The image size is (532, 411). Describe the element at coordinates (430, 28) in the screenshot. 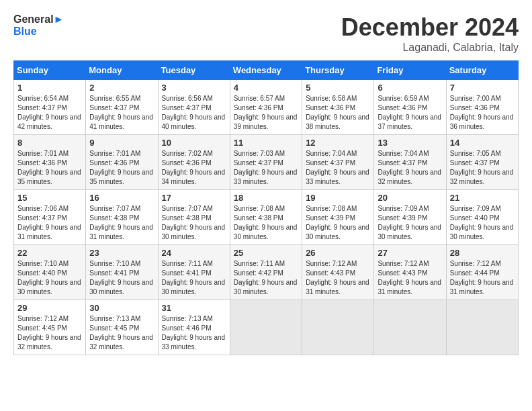

I see `month-title: December 2024` at that location.